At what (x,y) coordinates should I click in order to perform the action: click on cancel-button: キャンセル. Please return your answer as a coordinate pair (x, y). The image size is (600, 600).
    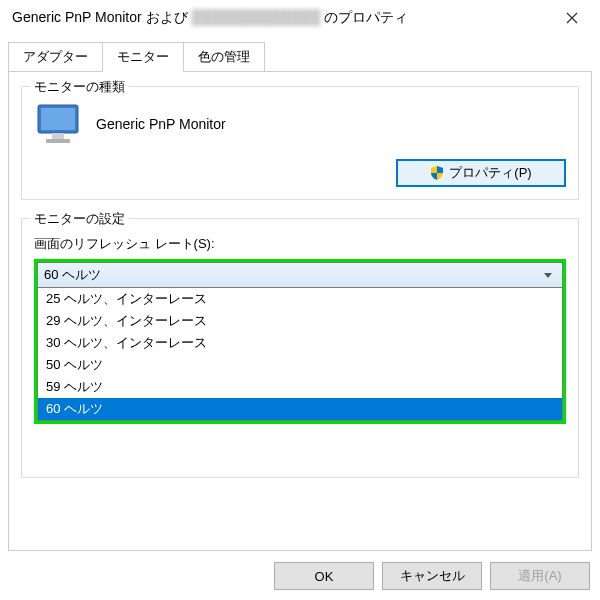
    Looking at the image, I should click on (432, 576).